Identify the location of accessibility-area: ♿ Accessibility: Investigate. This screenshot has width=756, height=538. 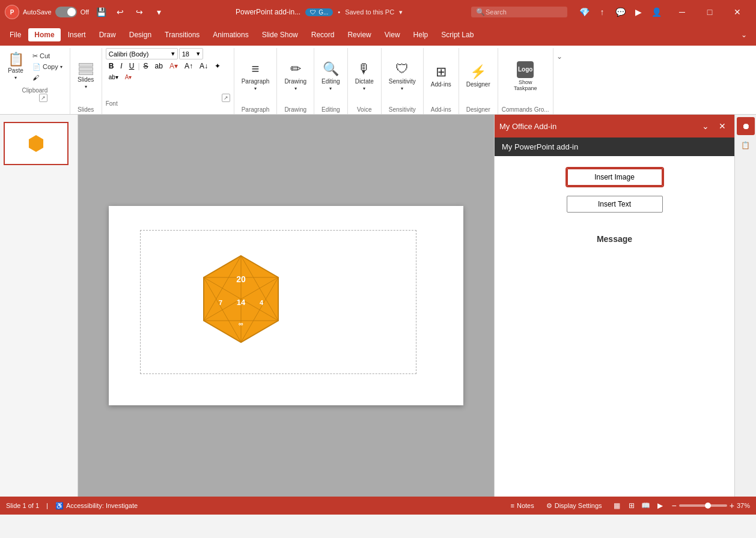
(96, 506).